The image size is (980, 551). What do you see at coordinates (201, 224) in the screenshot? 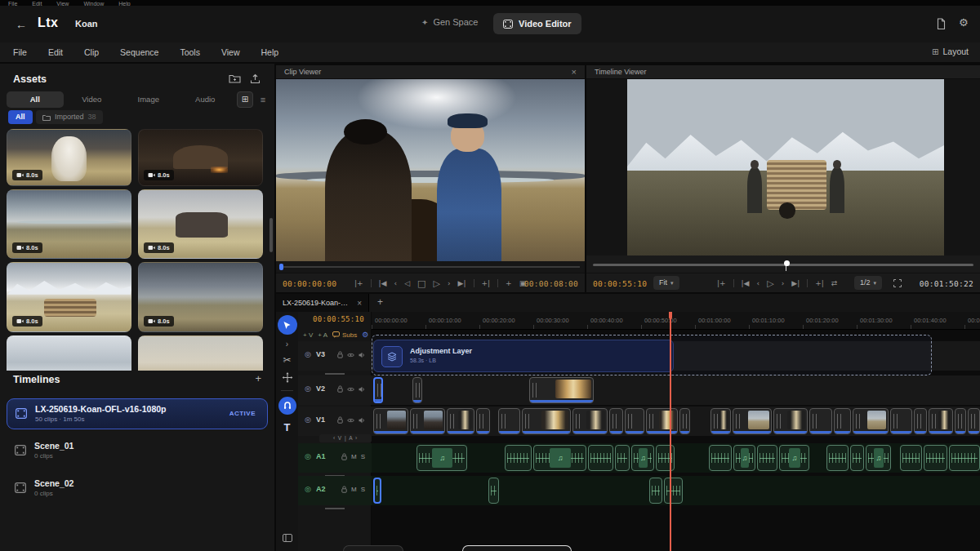
I see `asset-tile-saddle-rack-clip: 8.0s` at bounding box center [201, 224].